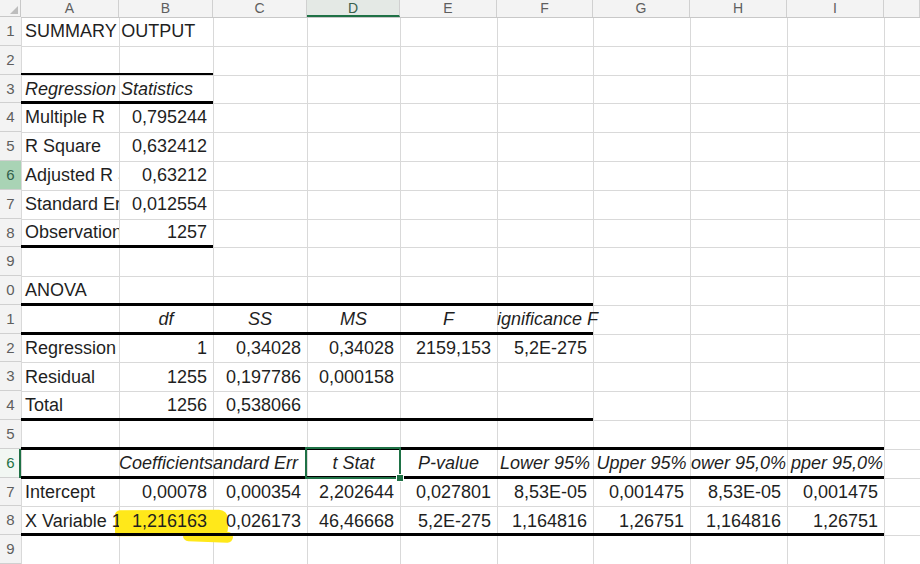 This screenshot has width=920, height=564. What do you see at coordinates (354, 8) in the screenshot?
I see `column-header-D: D` at bounding box center [354, 8].